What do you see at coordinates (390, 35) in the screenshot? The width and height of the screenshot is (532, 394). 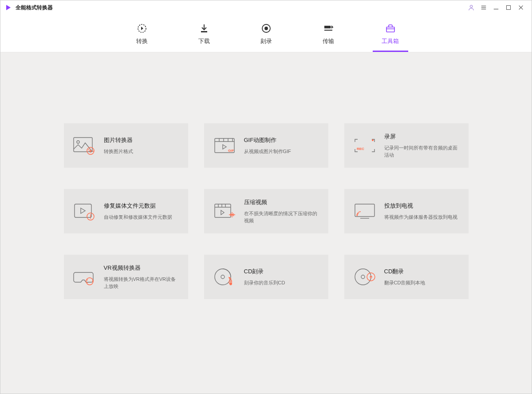 I see `tab-toolbox: 工具箱` at bounding box center [390, 35].